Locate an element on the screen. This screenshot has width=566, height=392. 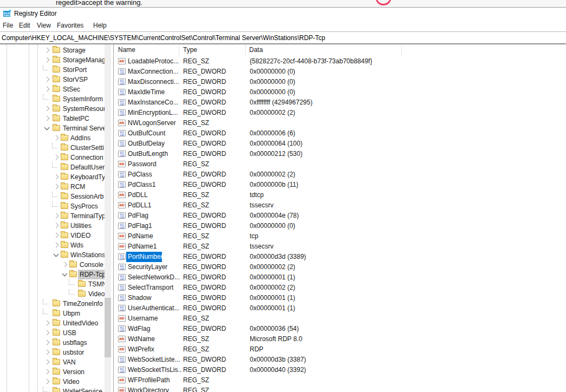
tree-item-storport: StorPort is located at coordinates (52, 70).